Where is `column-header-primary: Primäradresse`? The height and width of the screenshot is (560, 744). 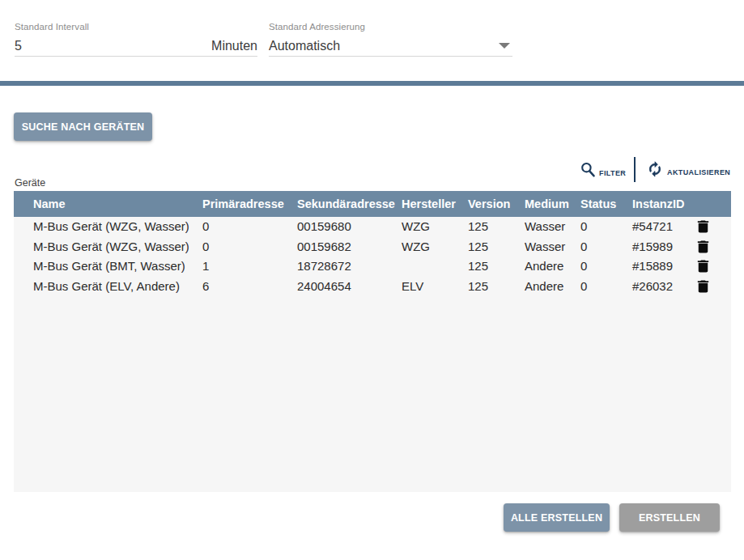
column-header-primary: Primäradresse is located at coordinates (243, 204).